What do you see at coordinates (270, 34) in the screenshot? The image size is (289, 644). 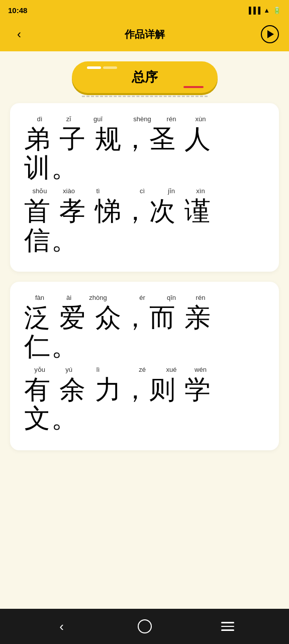 I see `play-button` at bounding box center [270, 34].